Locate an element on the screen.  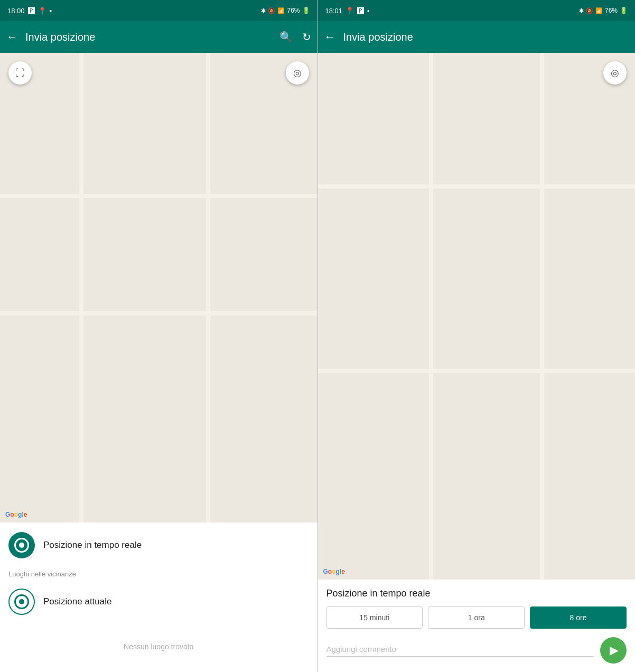
time-btn-1ora: 1 ora is located at coordinates (477, 618).